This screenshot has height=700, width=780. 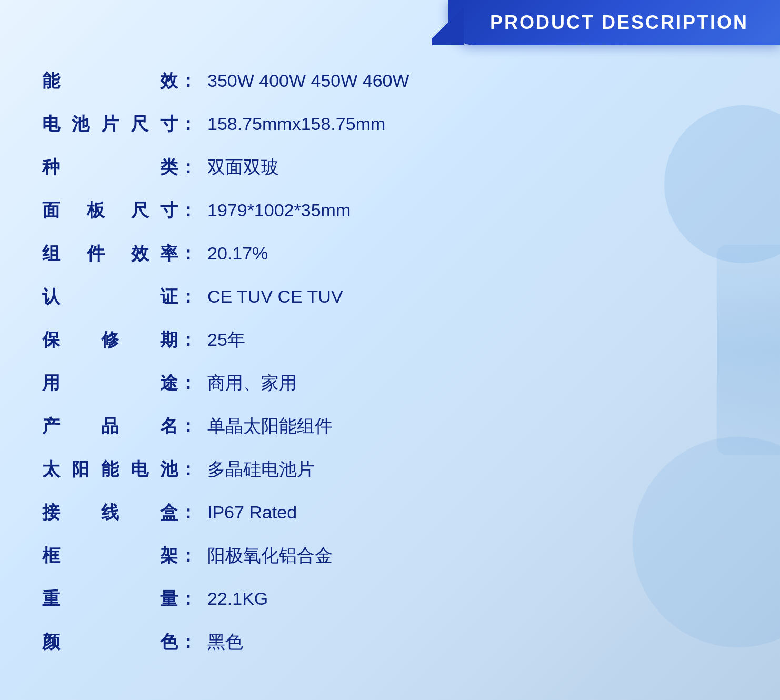 What do you see at coordinates (358, 561) in the screenshot?
I see `spec-row: 框 架：阳极氧化铝合金` at bounding box center [358, 561].